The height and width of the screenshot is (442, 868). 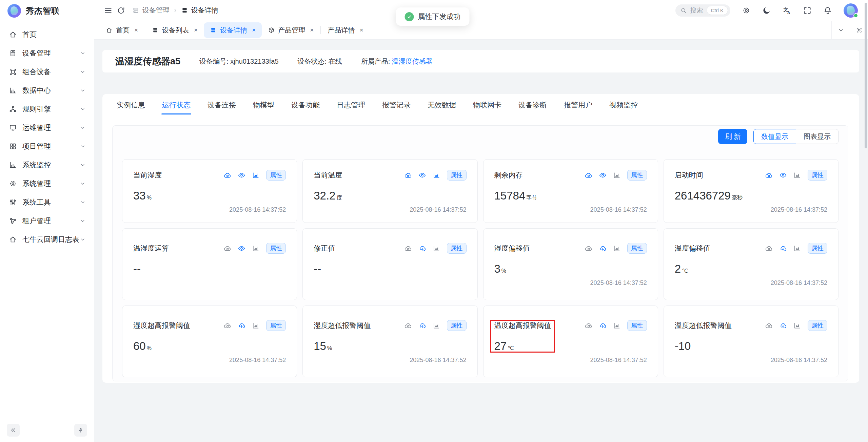 What do you see at coordinates (396, 105) in the screenshot?
I see `tab-alarm-record: 报警记录` at bounding box center [396, 105].